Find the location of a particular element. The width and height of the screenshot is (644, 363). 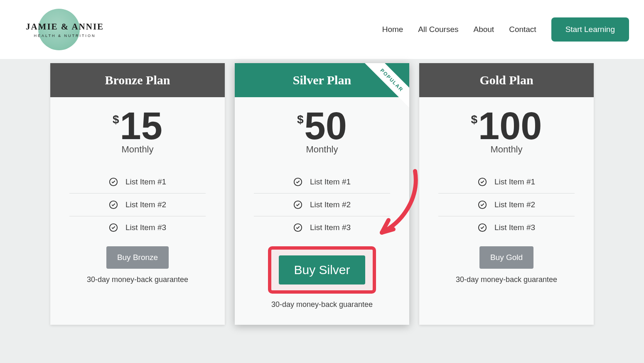

buy-silver-button: Buy Silver is located at coordinates (322, 270).